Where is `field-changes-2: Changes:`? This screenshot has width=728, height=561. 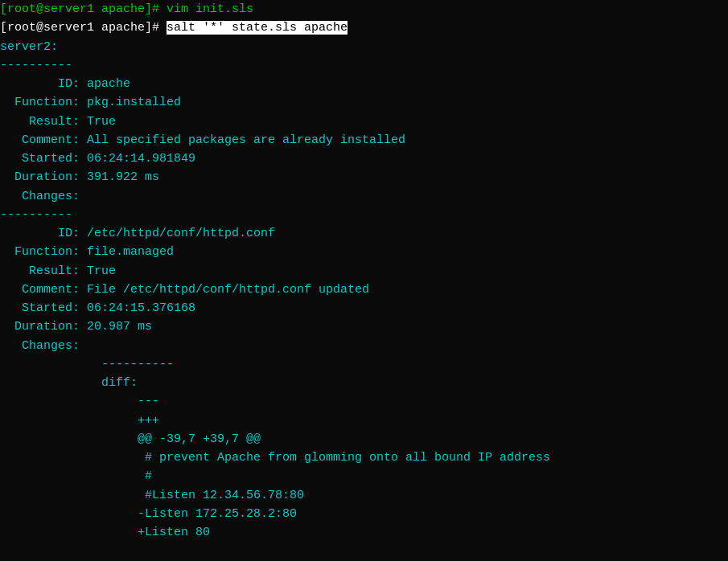 field-changes-2: Changes: is located at coordinates (364, 346).